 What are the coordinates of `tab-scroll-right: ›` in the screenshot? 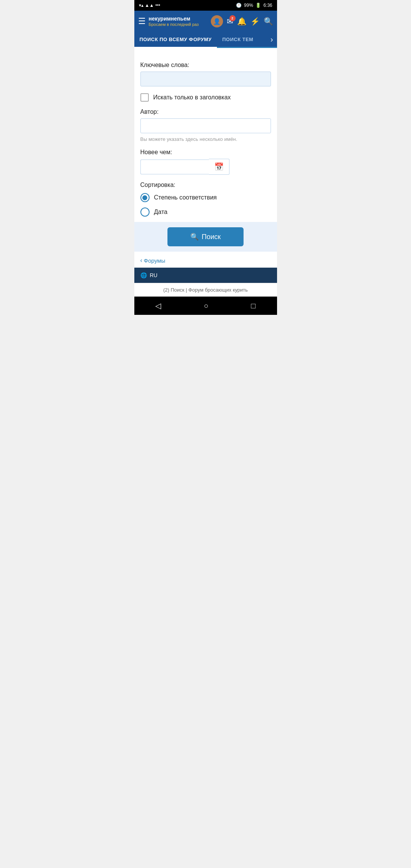 It's located at (272, 40).